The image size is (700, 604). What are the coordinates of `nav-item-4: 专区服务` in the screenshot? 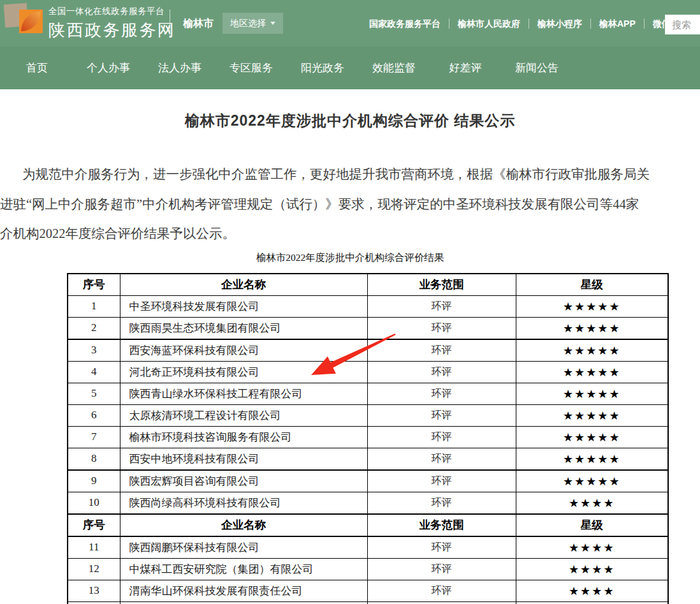 It's located at (251, 68).